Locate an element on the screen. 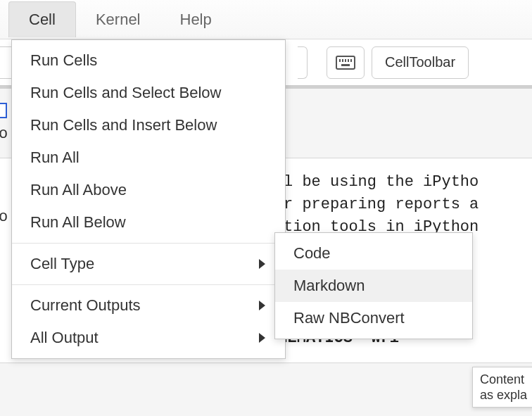 This screenshot has width=532, height=416. cell-type-submenu: Code Markdown Raw NBConvert is located at coordinates (374, 286).